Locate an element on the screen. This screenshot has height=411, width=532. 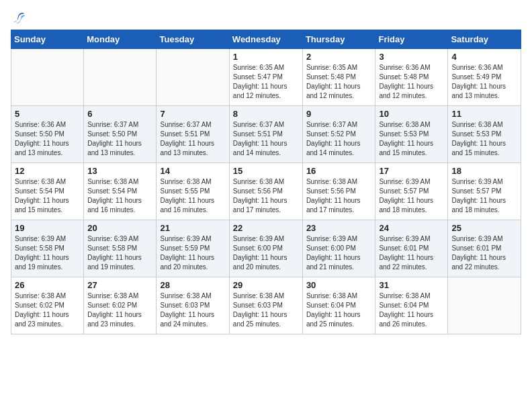
day-info: Sunrise: 6:38 AM Sunset: 5:55 PM Dayligh… is located at coordinates (192, 196).